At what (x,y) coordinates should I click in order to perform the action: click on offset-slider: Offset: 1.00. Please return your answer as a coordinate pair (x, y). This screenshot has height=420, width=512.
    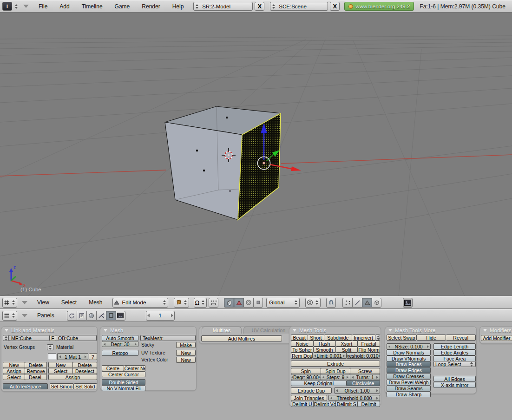
    Looking at the image, I should click on (357, 390).